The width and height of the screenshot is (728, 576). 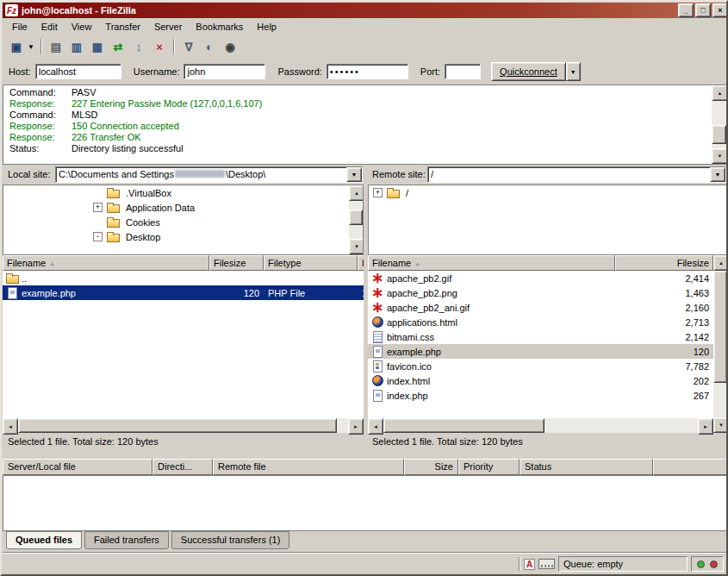 What do you see at coordinates (20, 27) in the screenshot?
I see `menu-item: File` at bounding box center [20, 27].